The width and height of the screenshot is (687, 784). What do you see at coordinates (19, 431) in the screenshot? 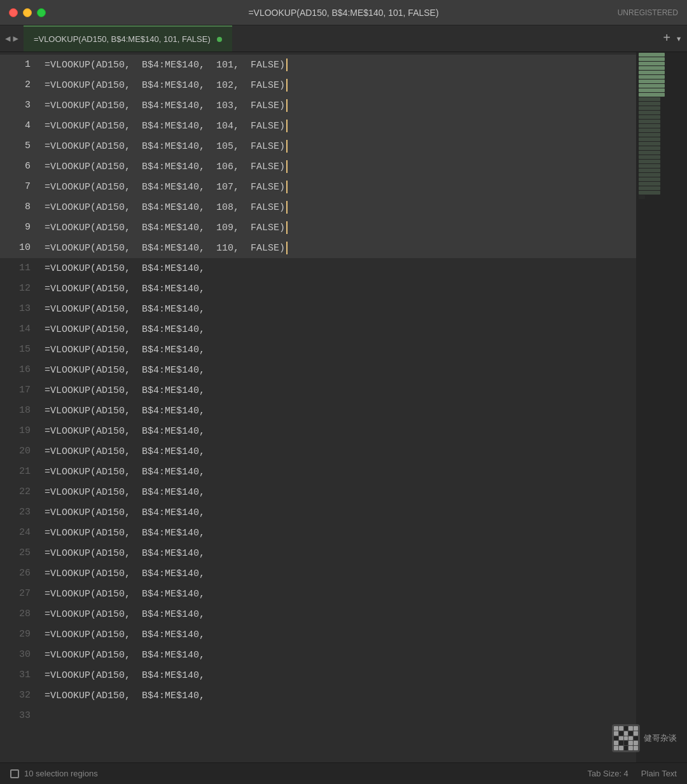
I see `line-number-19: 19` at bounding box center [19, 431].